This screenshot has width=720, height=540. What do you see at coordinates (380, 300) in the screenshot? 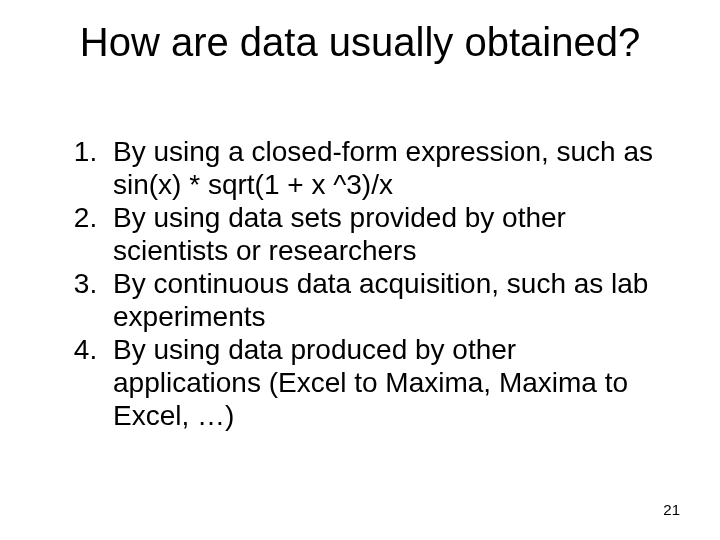
I see `list-item-text: By continuous data acquisition, such as …` at bounding box center [380, 300].